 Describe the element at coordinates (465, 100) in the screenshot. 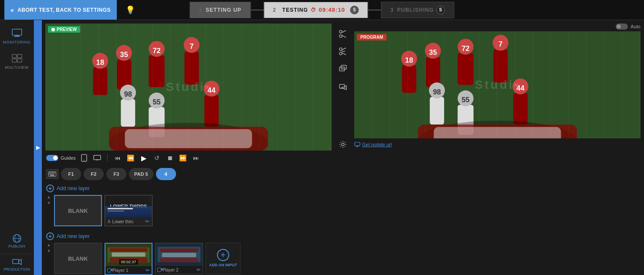

I see `svg-text: 55` at that location.